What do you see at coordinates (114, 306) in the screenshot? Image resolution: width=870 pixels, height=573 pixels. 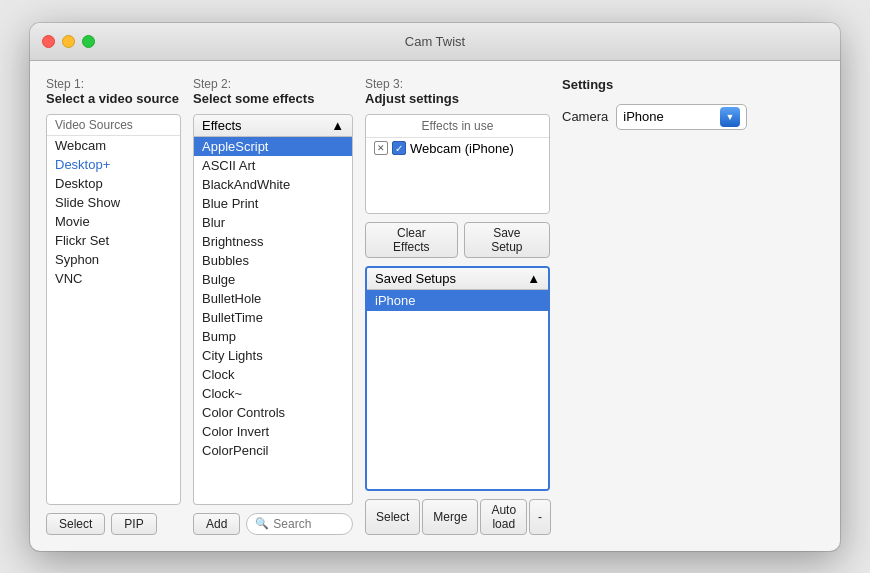 I see `video-source-column: Step 1: Select a video source Video Sour…` at bounding box center [114, 306].